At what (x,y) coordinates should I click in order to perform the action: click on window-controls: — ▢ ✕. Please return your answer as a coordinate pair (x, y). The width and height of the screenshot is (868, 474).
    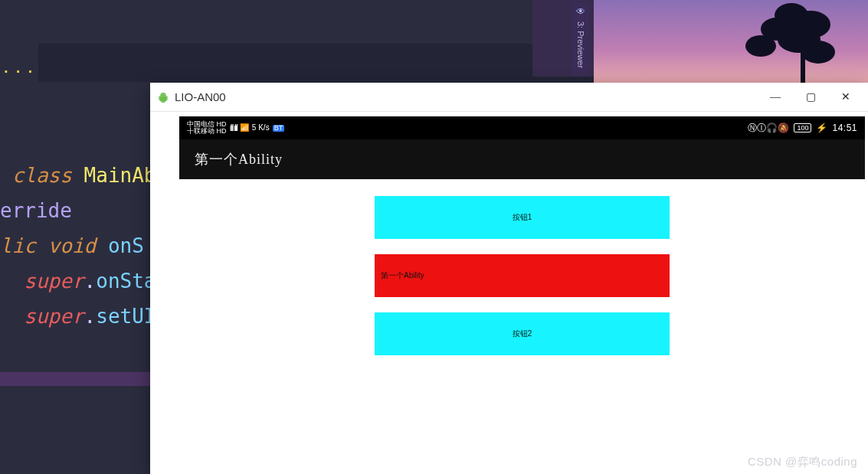
    Looking at the image, I should click on (811, 97).